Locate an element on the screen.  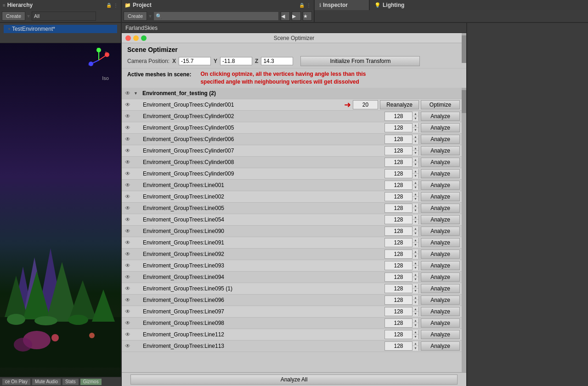
stepper-1: 128▲▼ is located at coordinates (401, 116).